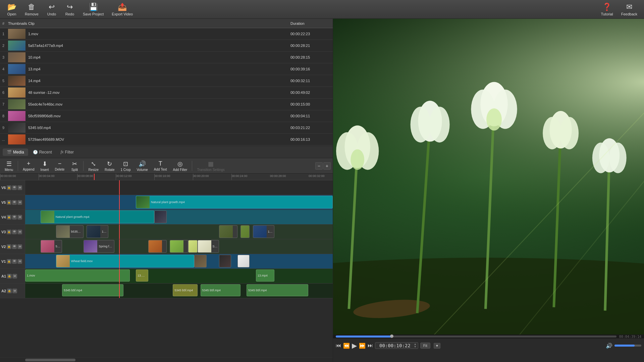  I want to click on clip-v2-1: 58cf5998f06d8, so click(51, 246).